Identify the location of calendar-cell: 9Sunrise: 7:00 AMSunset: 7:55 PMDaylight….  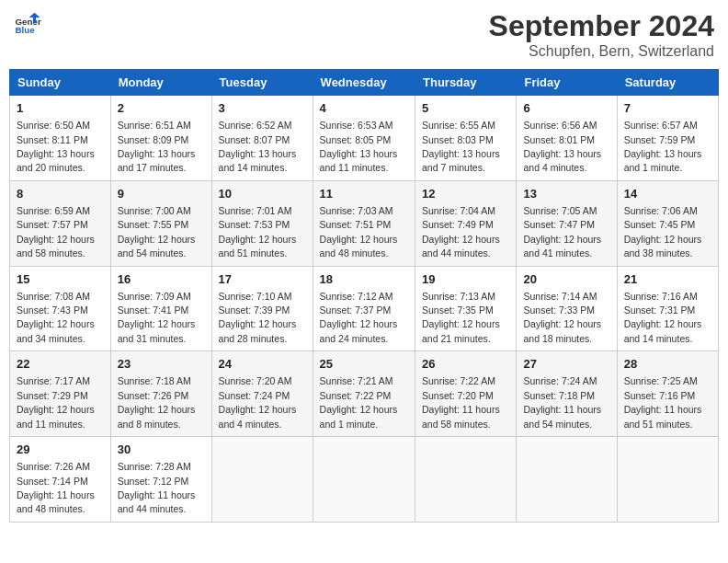
(161, 223).